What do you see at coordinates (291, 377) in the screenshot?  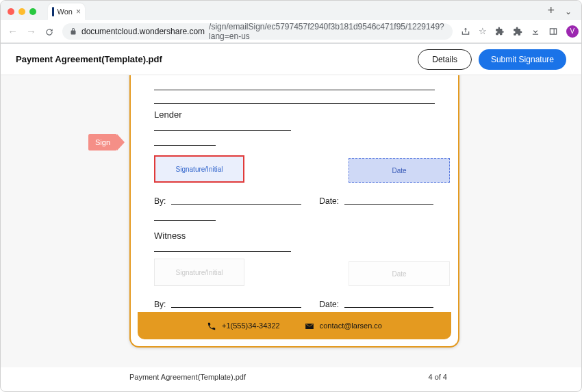 I see `status-bar: Payment Agreement(Template).pdf 4 of 4` at bounding box center [291, 377].